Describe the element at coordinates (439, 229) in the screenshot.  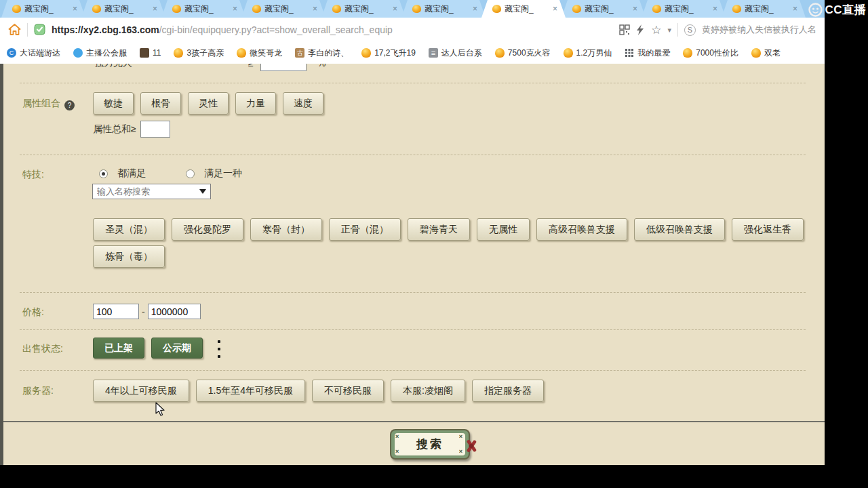
I see `skill-button: 碧海青天` at that location.